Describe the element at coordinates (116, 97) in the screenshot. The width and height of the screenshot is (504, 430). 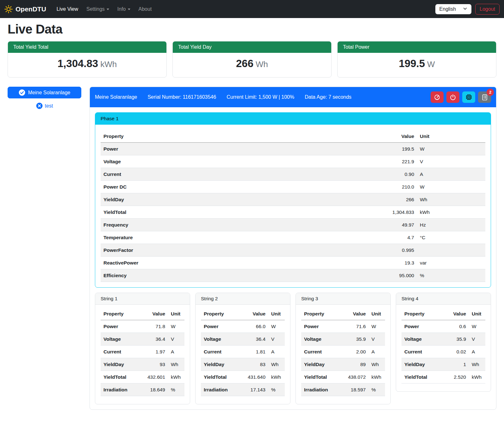
I see `inverter-name: Meine Solaranlage` at that location.